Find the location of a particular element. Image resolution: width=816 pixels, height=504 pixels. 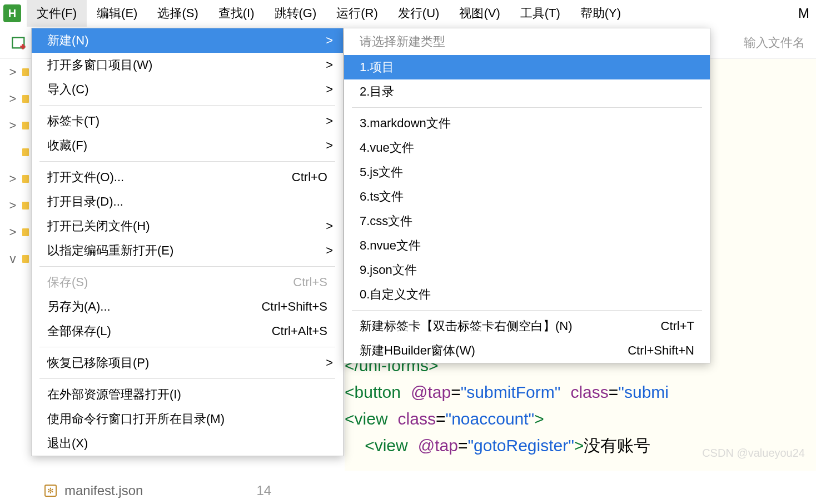

new-menu-item: 8.nvue文件 is located at coordinates (527, 246).